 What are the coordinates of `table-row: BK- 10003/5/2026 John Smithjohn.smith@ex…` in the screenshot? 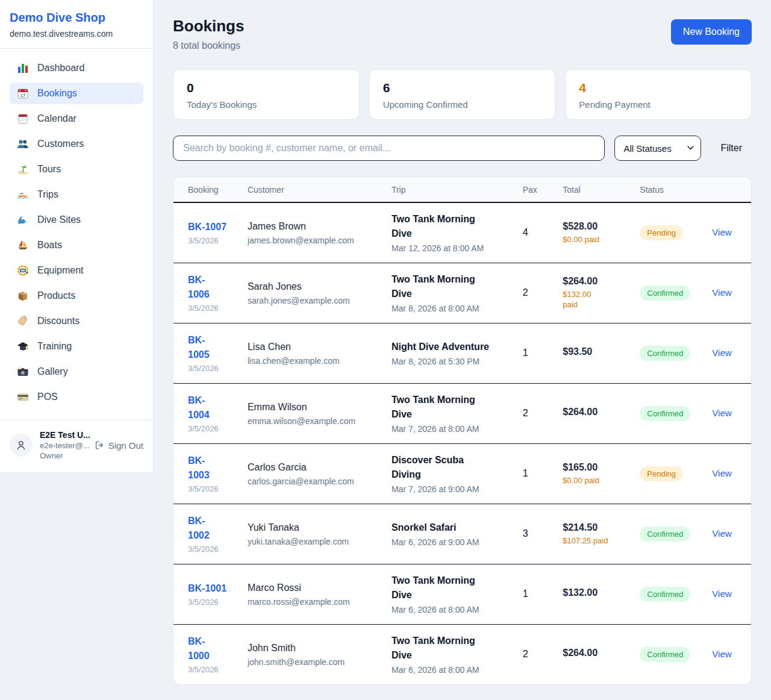 It's located at (463, 654).